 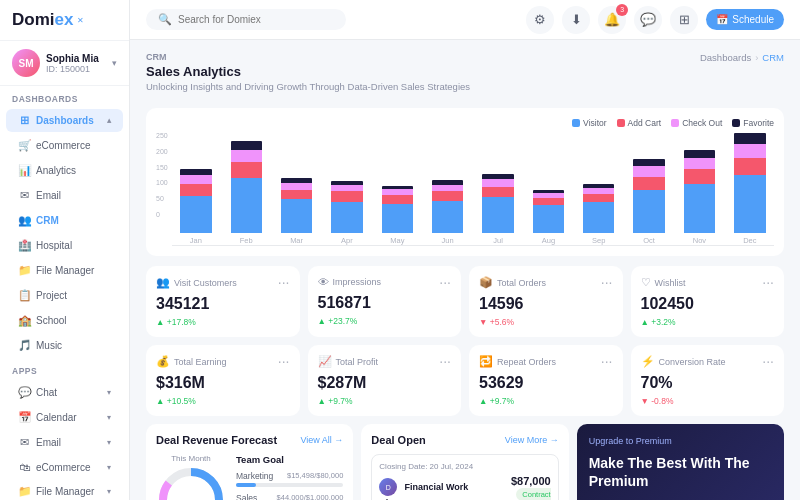 What do you see at coordinates (296, 212) in the screenshot?
I see `chart-bar-group: Mar` at bounding box center [296, 212].